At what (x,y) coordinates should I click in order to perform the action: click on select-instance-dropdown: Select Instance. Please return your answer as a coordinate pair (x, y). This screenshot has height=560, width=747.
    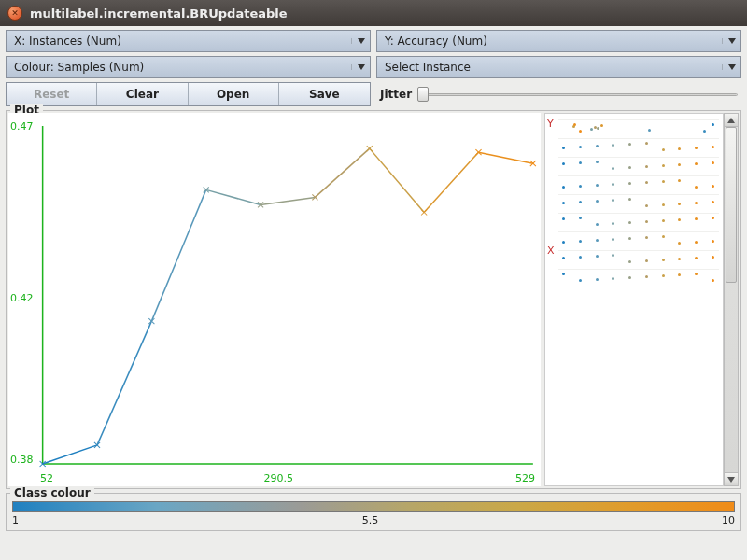
    Looking at the image, I should click on (558, 67).